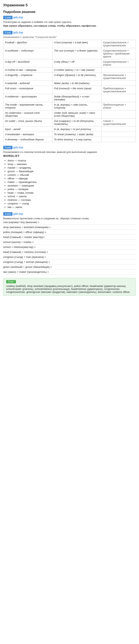 The height and width of the screenshot is (644, 139). Describe the element at coordinates (69, 242) in the screenshot. I see `equation-item: school (школа) + master =` at that location.